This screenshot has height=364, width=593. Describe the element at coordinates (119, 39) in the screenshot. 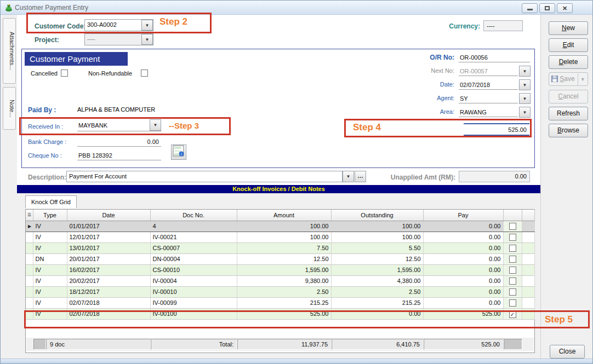

I see `project-combo: ----` at that location.